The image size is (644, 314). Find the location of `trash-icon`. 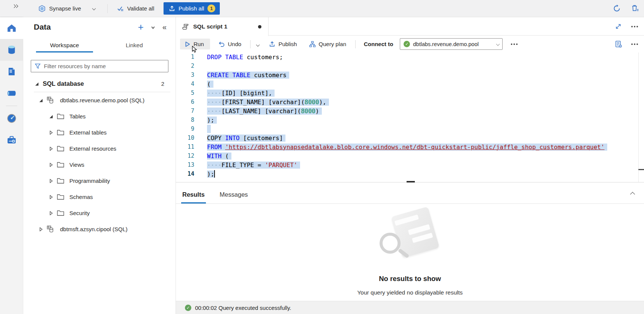

trash-icon is located at coordinates (635, 8).